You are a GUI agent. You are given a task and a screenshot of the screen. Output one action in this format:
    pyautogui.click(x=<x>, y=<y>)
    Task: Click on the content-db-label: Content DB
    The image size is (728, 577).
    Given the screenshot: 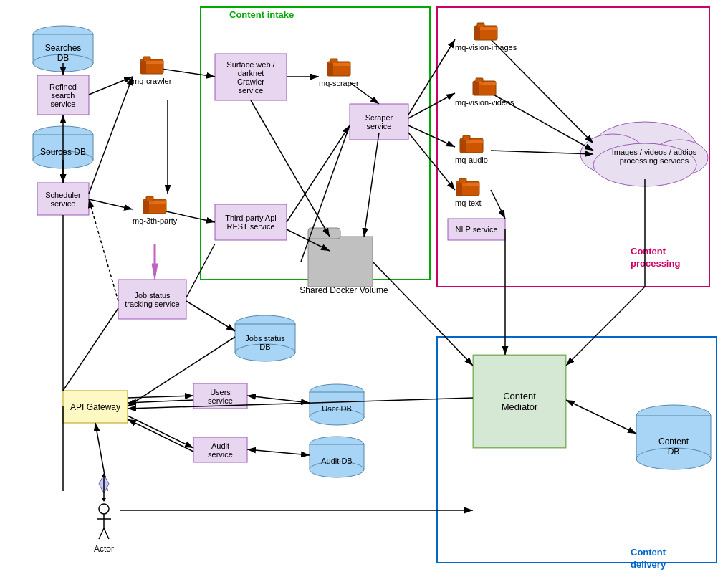 What is the action you would take?
    pyautogui.click(x=674, y=446)
    